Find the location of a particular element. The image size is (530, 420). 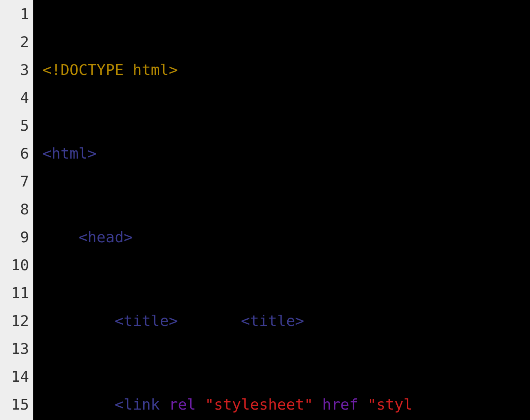

line-number: 6 is located at coordinates (15, 153).